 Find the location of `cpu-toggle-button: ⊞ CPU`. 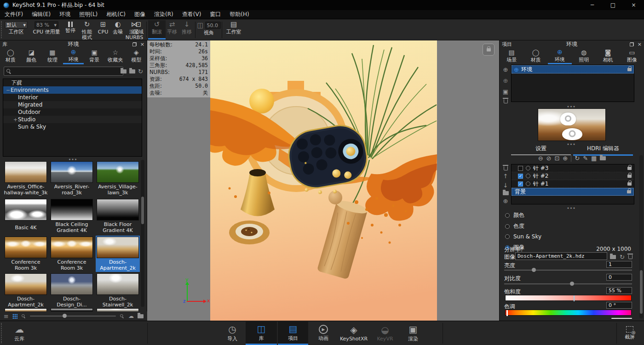

cpu-toggle-button: ⊞ CPU is located at coordinates (103, 30).